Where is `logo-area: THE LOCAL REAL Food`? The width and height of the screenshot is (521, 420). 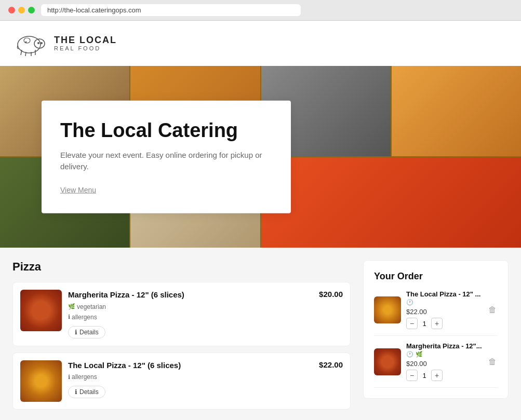 logo-area: THE LOCAL REAL Food is located at coordinates (261, 44).